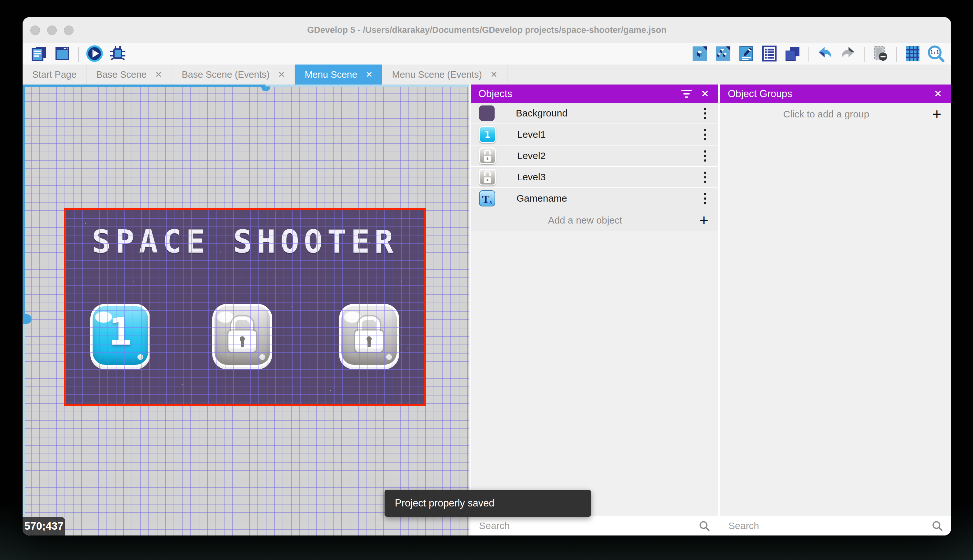 The image size is (973, 560). What do you see at coordinates (705, 94) in the screenshot?
I see `close-objects-panel-button: ✕` at bounding box center [705, 94].